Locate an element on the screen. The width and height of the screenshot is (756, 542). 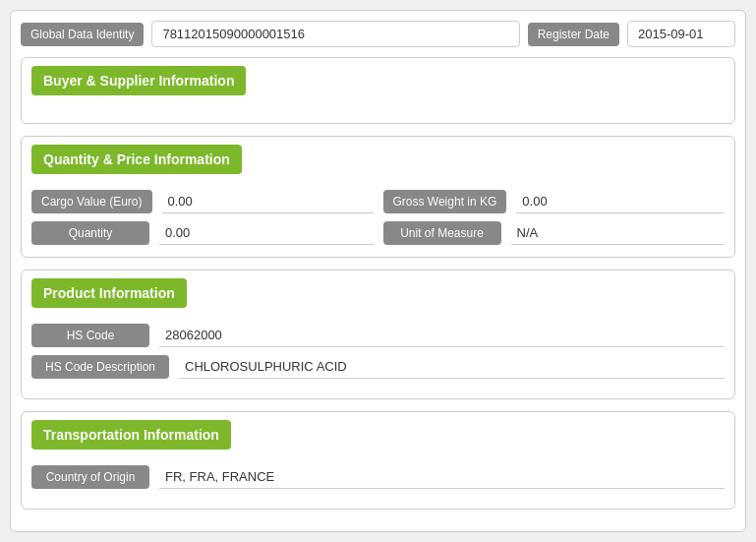
product-body: HS Code 28062000 HS Code Description CHL… is located at coordinates (378, 357).